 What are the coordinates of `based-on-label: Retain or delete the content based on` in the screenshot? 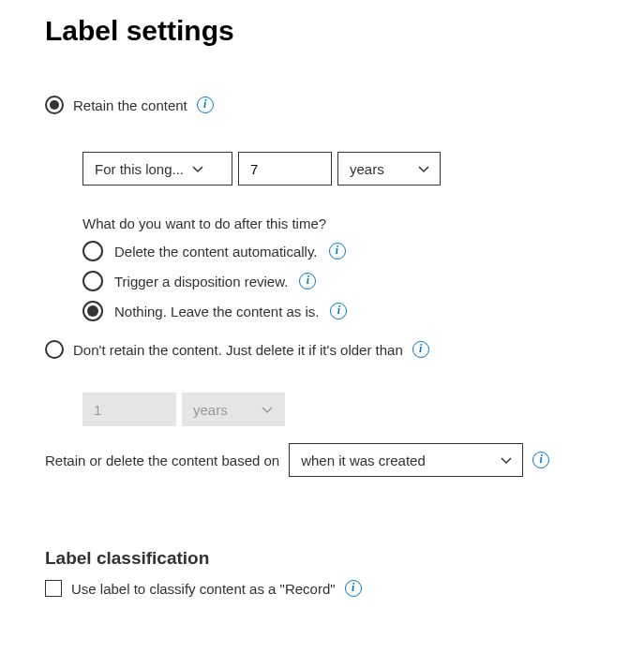 It's located at (162, 461).